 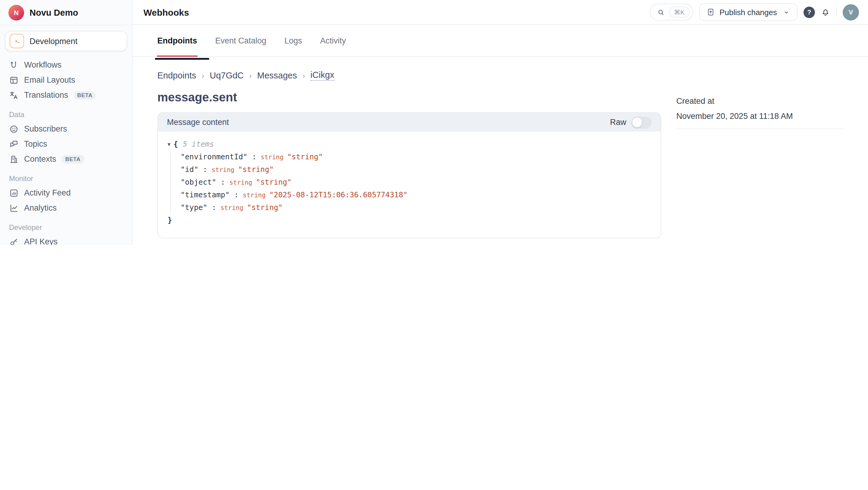 What do you see at coordinates (660, 12) in the screenshot?
I see `search-icon` at bounding box center [660, 12].